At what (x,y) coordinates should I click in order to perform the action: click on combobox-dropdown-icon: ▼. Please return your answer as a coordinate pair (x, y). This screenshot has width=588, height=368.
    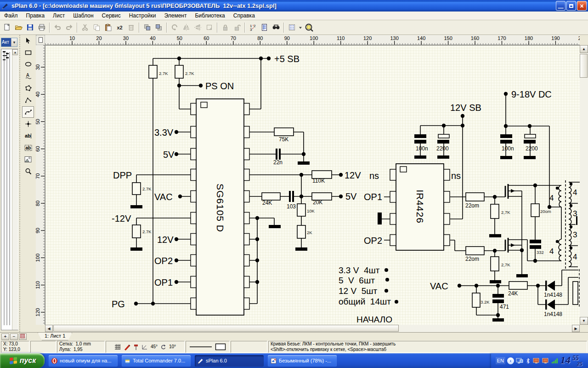
    Looking at the image, I should click on (14, 42).